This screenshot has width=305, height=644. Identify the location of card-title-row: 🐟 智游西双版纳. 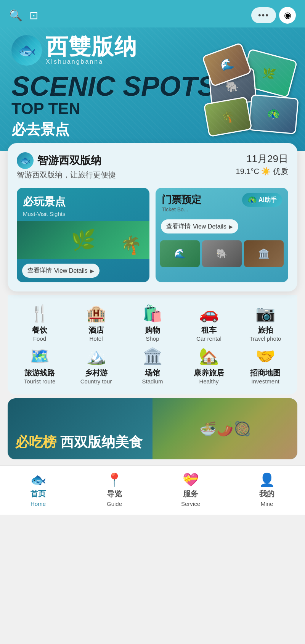
(66, 161).